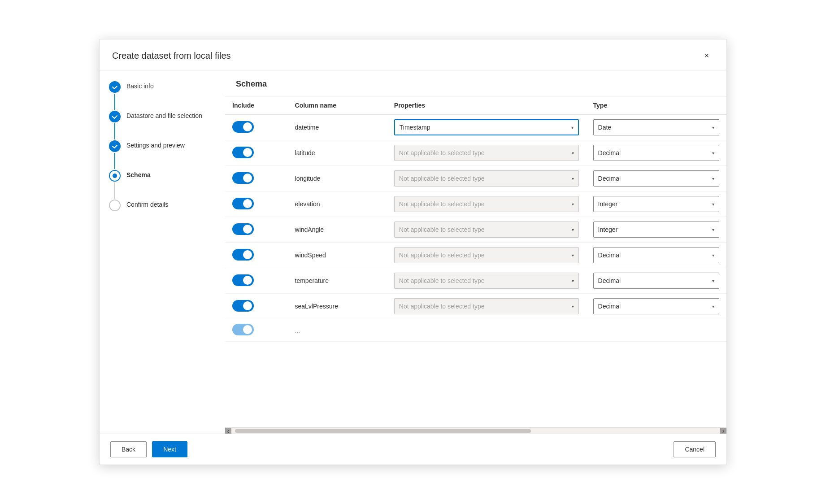 Image resolution: width=826 pixels, height=504 pixels. I want to click on properties-chevron-4: ▾, so click(573, 230).